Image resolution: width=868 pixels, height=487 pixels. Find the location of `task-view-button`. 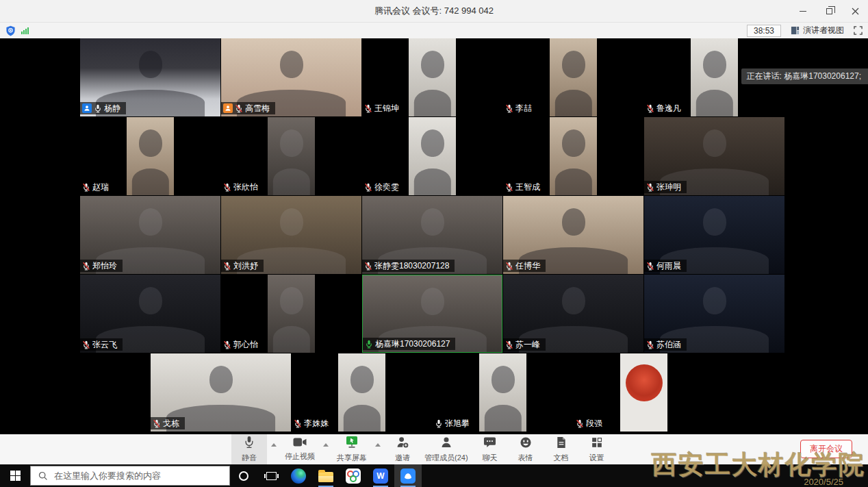

task-view-button is located at coordinates (271, 475).